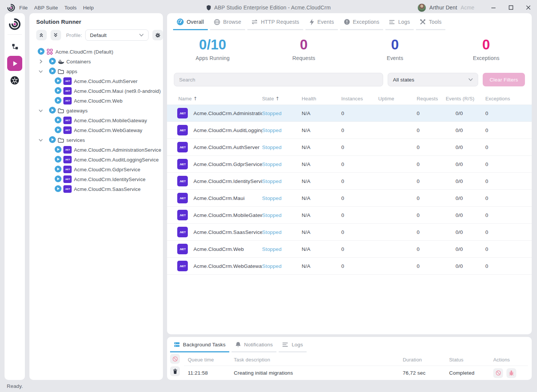 The height and width of the screenshot is (392, 537). I want to click on user-name: Arthur Dent, so click(443, 8).